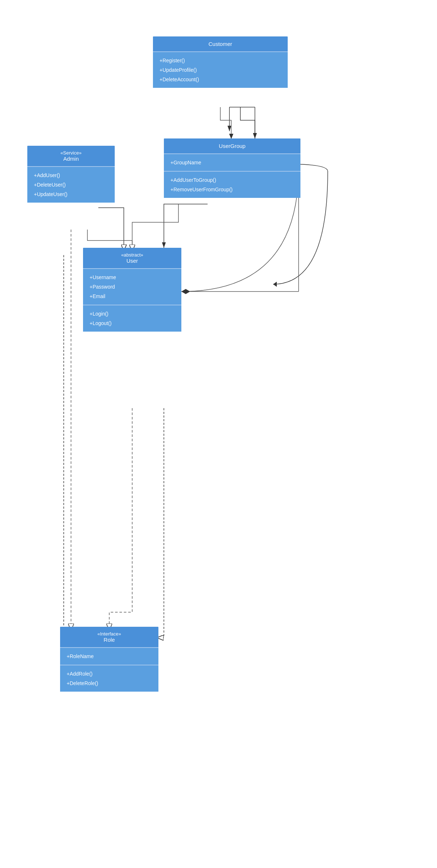  Describe the element at coordinates (132, 255) in the screenshot. I see `user-stereotype: «abstract»` at that location.